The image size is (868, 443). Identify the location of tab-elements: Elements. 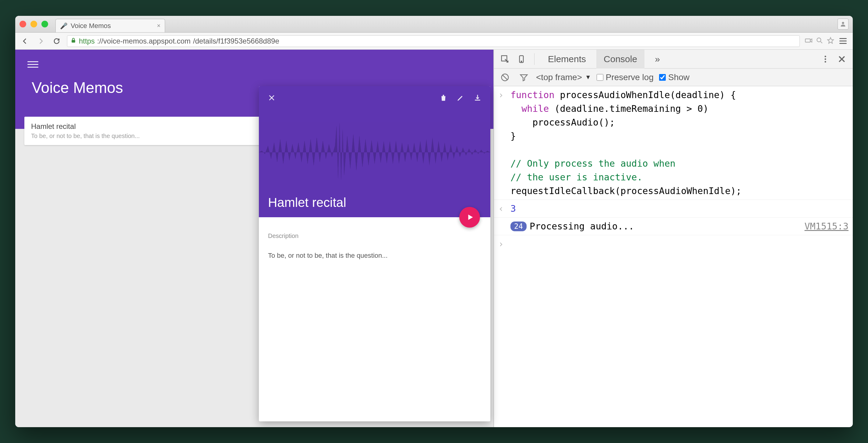
(567, 59).